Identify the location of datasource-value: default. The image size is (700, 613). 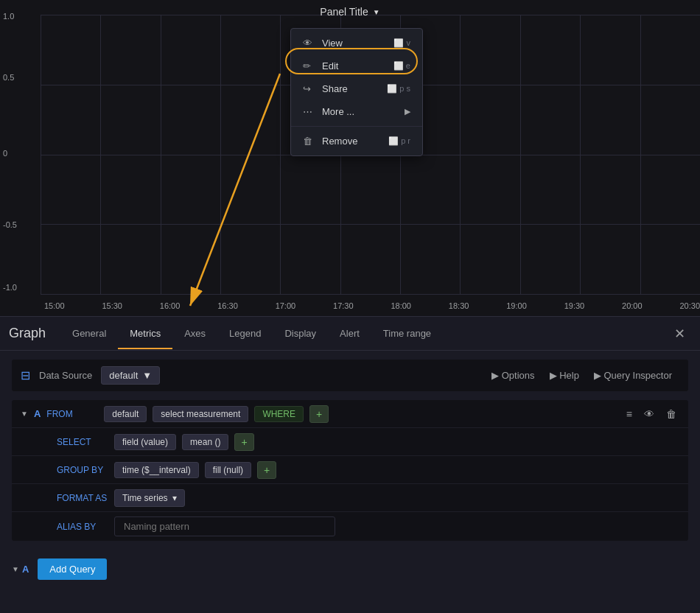
(124, 376).